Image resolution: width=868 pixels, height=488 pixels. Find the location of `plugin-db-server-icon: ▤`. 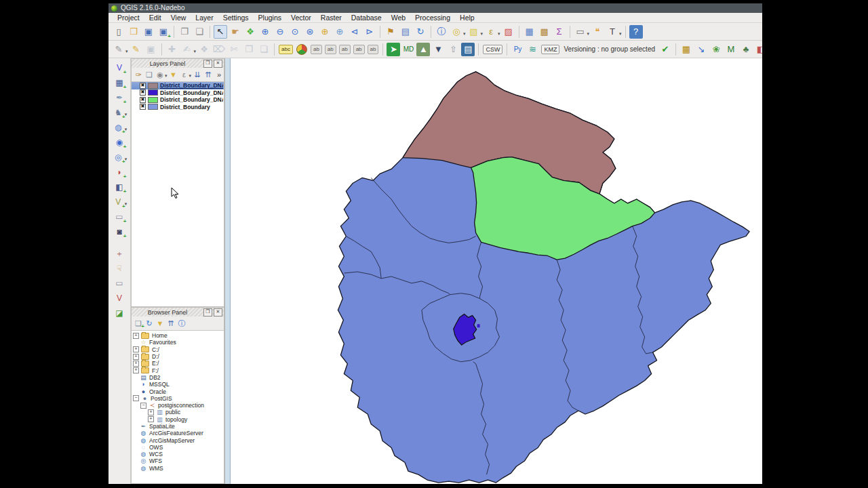

plugin-db-server-icon: ▤ is located at coordinates (468, 49).